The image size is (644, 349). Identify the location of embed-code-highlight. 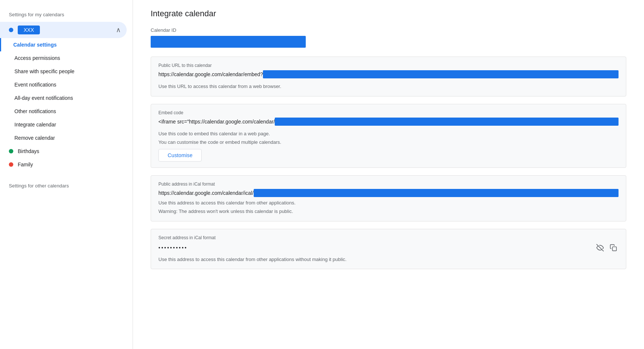
(447, 122).